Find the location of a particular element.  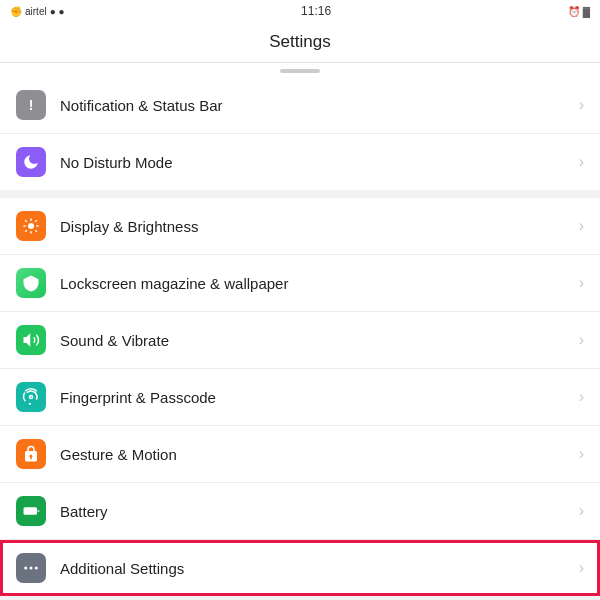

no-disturb-mode-label: No Disturb Mode is located at coordinates (318, 162).